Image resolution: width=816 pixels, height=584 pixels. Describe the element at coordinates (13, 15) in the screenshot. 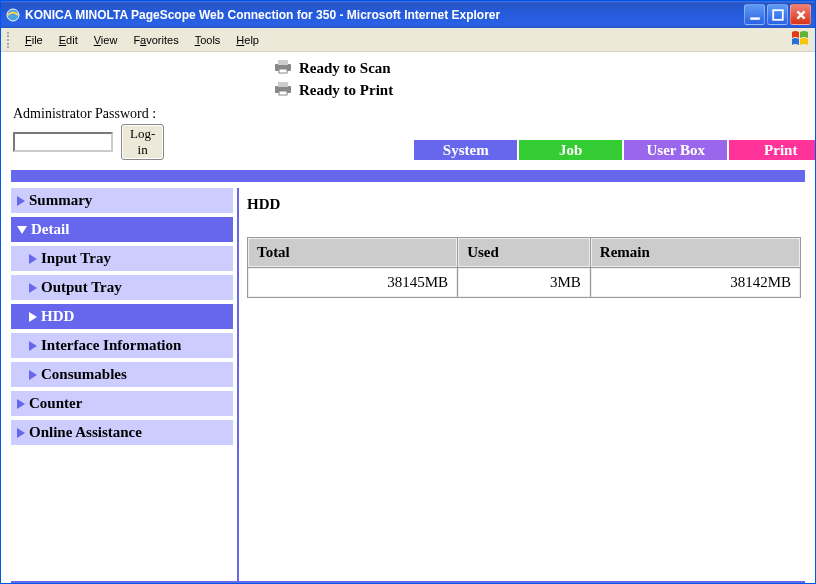

I see `ie-icon` at that location.